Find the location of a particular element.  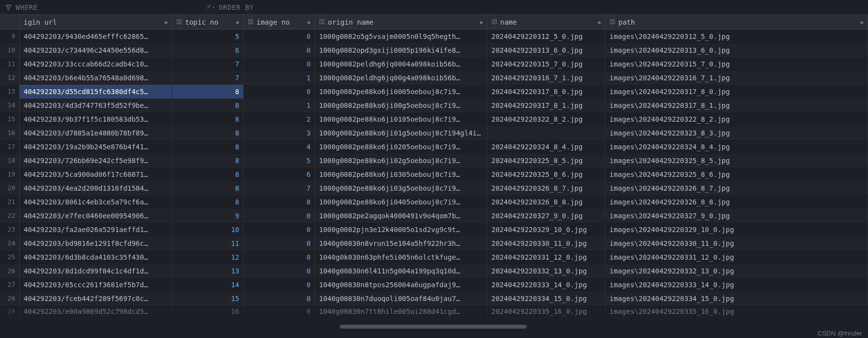

table-cell: 404292203/19a2b9b245e876b4f41… is located at coordinates (96, 147).